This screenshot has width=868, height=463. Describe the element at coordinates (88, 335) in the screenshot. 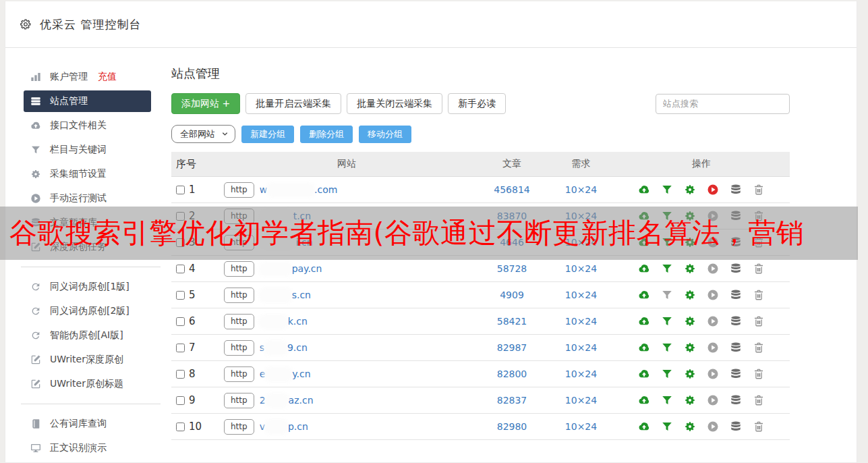

I see `sidebar-item: 智能伪原创[AI版]` at that location.